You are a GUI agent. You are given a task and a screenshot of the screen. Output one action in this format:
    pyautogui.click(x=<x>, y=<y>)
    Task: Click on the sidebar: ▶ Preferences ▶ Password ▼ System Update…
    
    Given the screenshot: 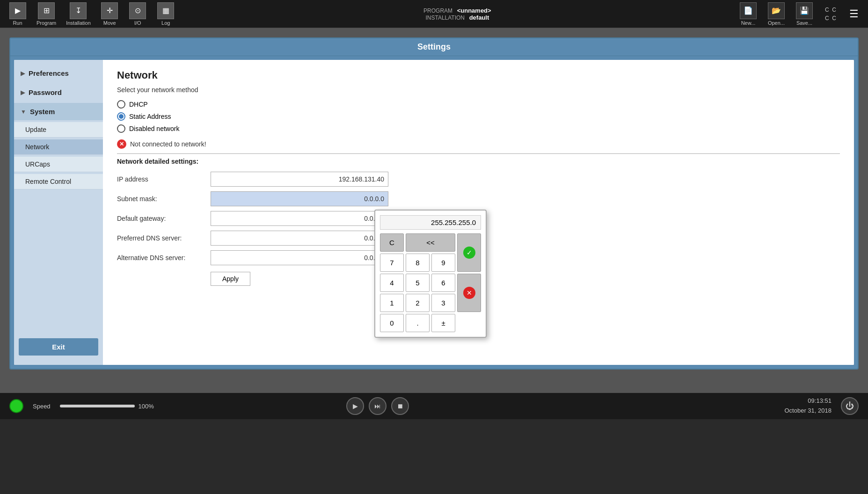 What is the action you would take?
    pyautogui.click(x=58, y=212)
    